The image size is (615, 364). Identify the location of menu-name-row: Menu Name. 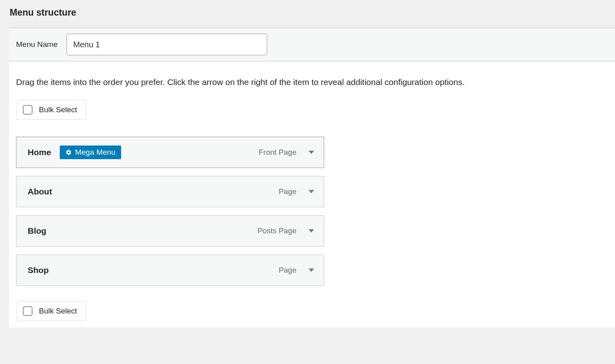
(312, 45).